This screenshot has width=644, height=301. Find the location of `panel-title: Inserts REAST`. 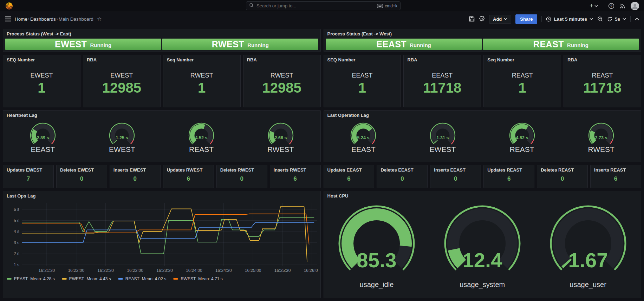

panel-title: Inserts REAST is located at coordinates (616, 169).